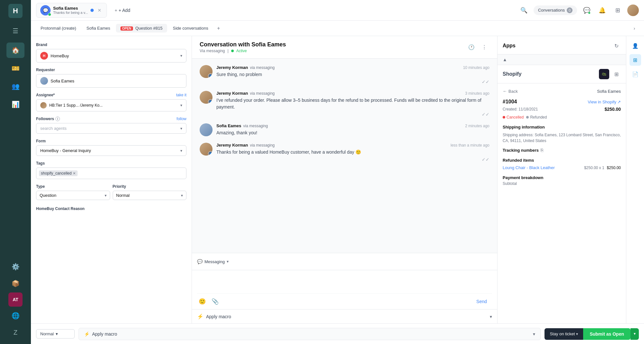  What do you see at coordinates (602, 10) in the screenshot?
I see `notifications-button: 🔔` at bounding box center [602, 10].